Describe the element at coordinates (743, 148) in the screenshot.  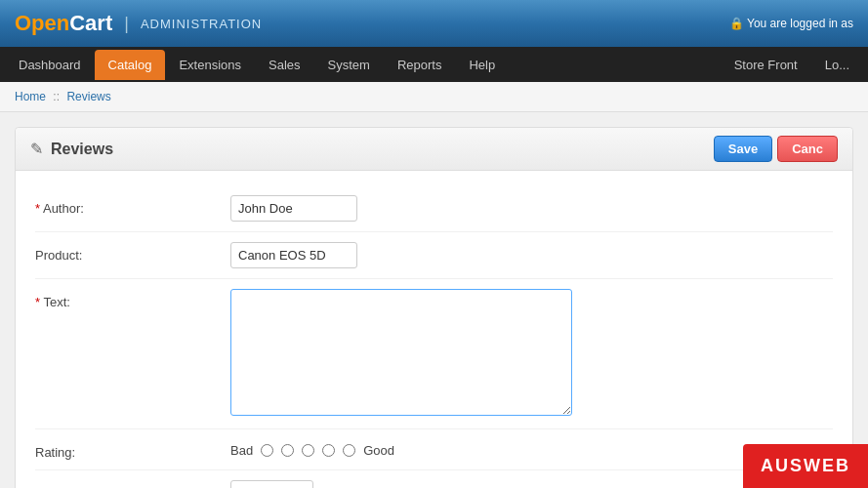
I see `save-button: Save` at that location.